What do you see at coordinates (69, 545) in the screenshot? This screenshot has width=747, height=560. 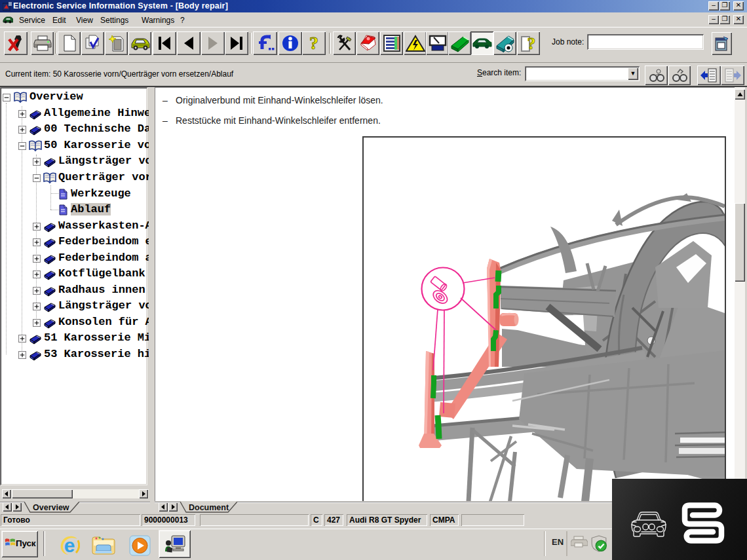 I see `svg-text: e` at bounding box center [69, 545].